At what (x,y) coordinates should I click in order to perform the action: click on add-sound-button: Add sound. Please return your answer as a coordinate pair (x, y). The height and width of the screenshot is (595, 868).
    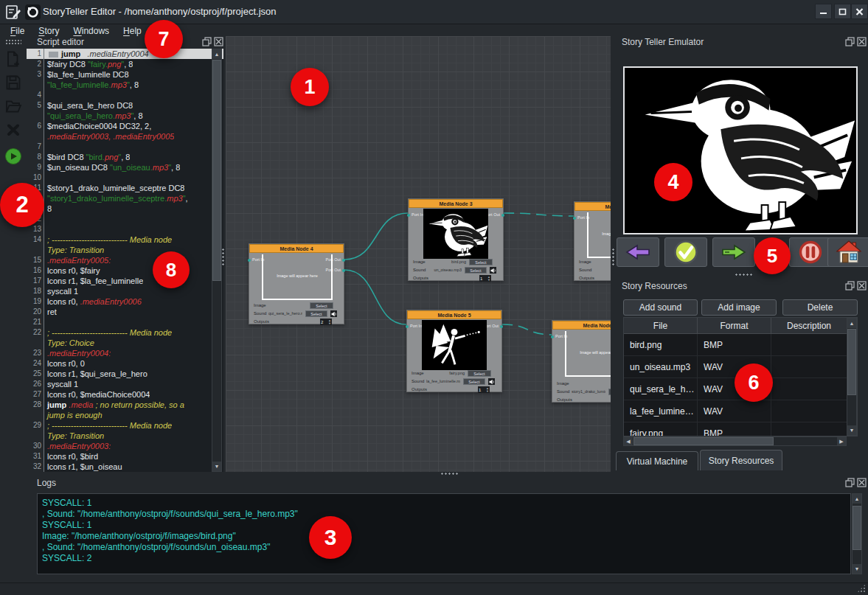
    Looking at the image, I should click on (661, 307).